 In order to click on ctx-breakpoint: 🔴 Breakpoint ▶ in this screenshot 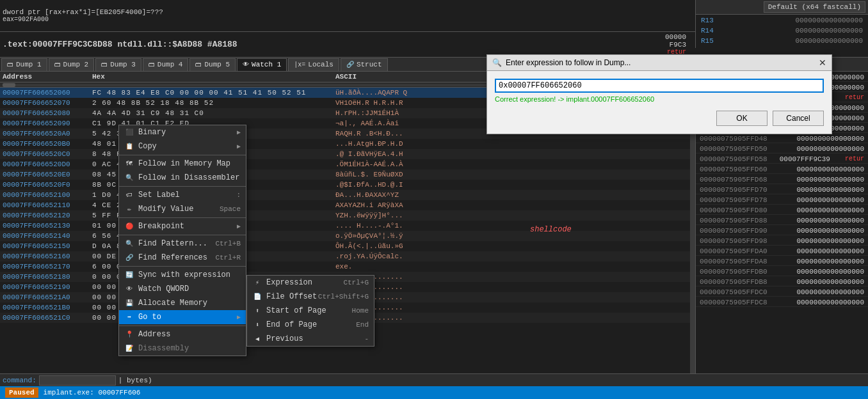, I will do `click(182, 226)`.